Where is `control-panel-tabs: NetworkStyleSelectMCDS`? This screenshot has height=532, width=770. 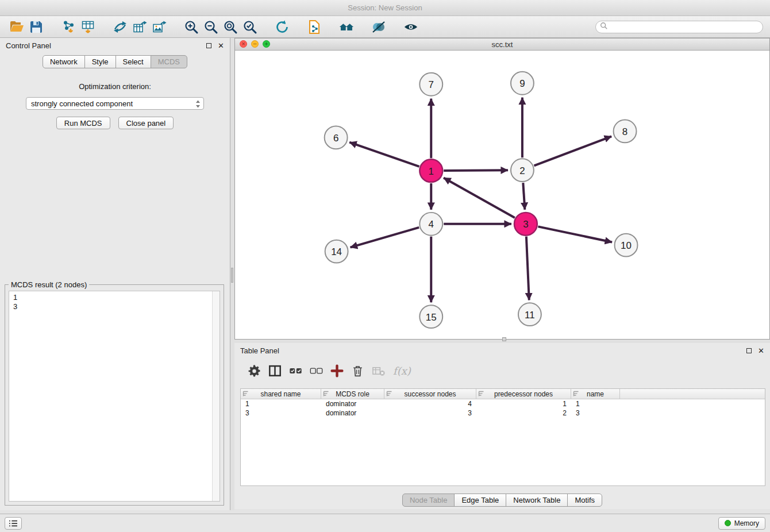
control-panel-tabs: NetworkStyleSelectMCDS is located at coordinates (115, 62).